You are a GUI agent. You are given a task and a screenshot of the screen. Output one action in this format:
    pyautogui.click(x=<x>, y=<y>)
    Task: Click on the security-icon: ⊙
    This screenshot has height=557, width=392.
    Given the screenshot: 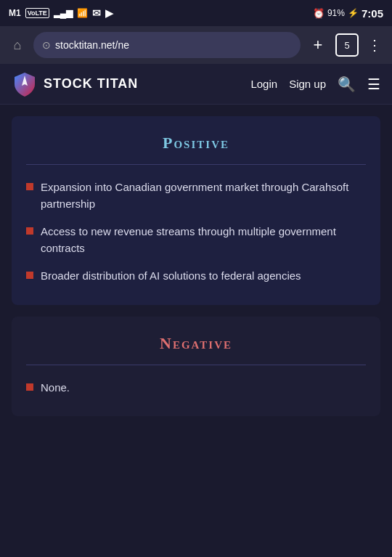 What is the action you would take?
    pyautogui.click(x=46, y=45)
    